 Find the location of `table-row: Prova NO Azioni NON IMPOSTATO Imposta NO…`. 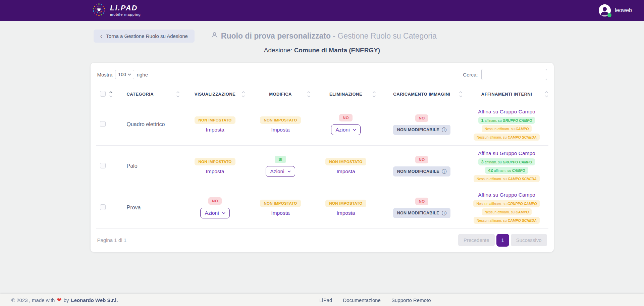

table-row: Prova NO Azioni NON IMPOSTATO Imposta NO… is located at coordinates (322, 208).